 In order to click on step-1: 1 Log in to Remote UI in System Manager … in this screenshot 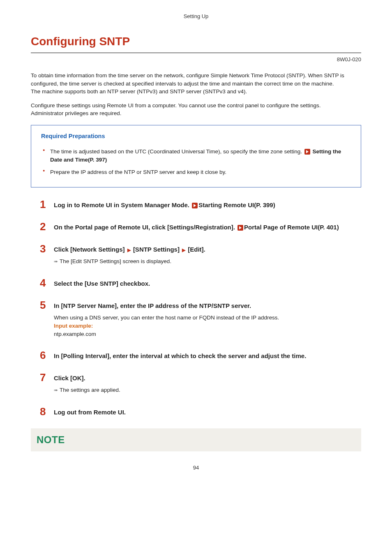, I will do `click(196, 204)`.